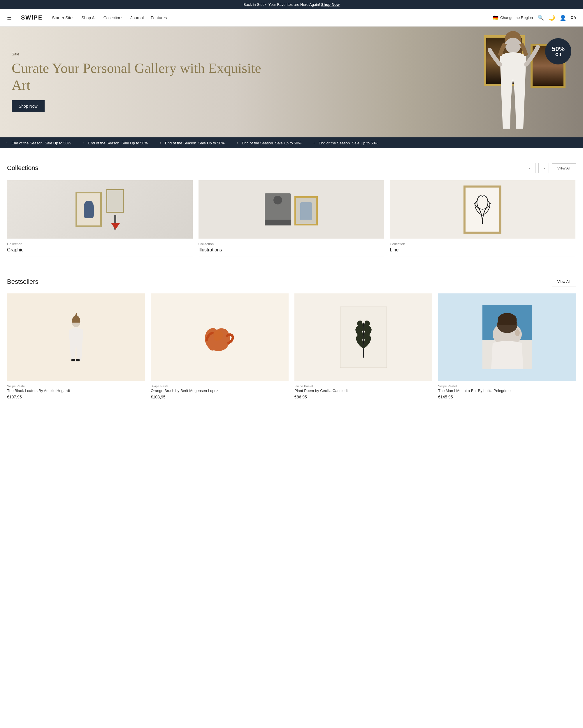 The width and height of the screenshot is (583, 728). I want to click on cart-icon: 🛍, so click(574, 18).